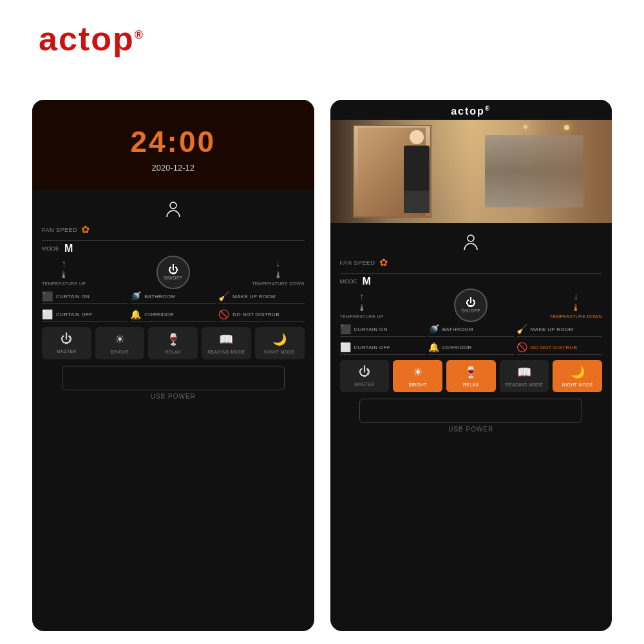 The width and height of the screenshot is (644, 644). What do you see at coordinates (362, 317) in the screenshot?
I see `right-temp-up-label: TEMPERATURE UP` at bounding box center [362, 317].